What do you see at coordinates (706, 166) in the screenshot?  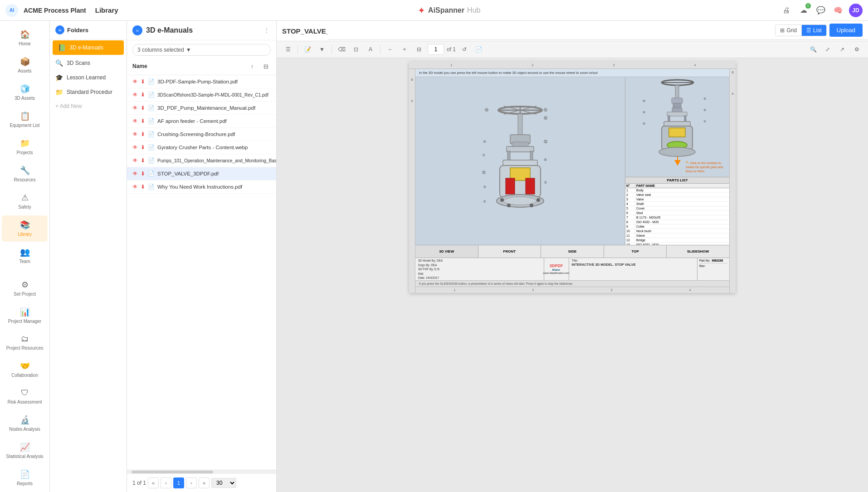 I see `click-note: ↖ Click on the numbers to isolate the sp…` at bounding box center [706, 166].